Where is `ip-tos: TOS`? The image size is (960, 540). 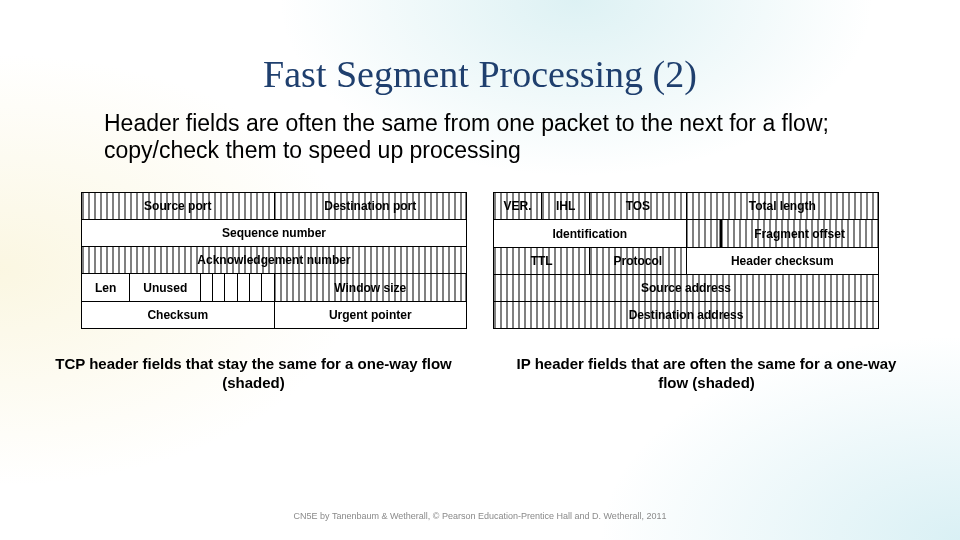
ip-tos: TOS is located at coordinates (638, 206).